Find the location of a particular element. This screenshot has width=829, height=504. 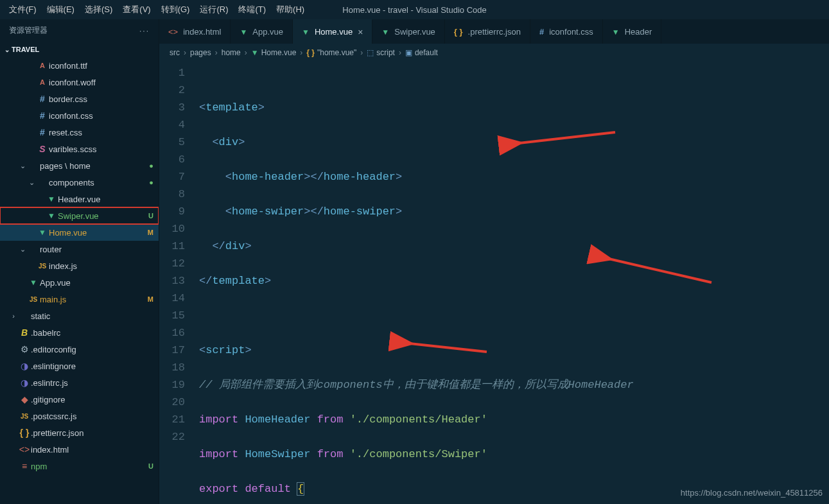

tree-item: Svaribles.scss is located at coordinates (80, 149).